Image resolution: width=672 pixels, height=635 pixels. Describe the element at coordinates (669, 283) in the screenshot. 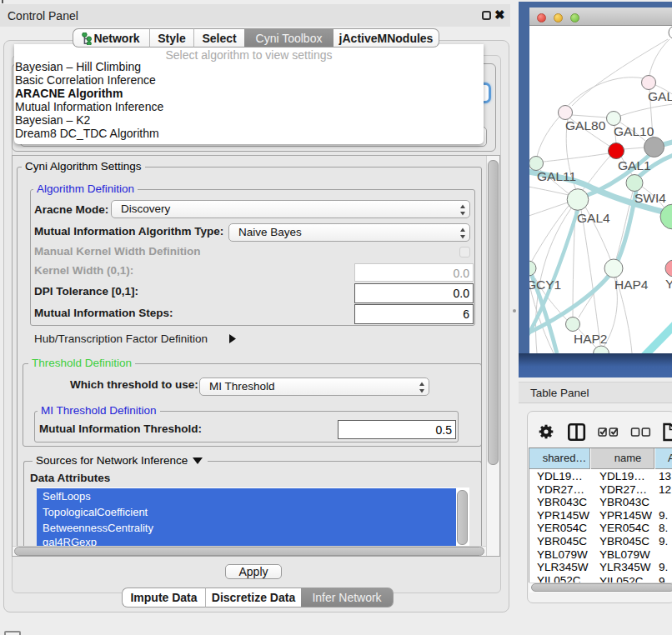

I see `svg-text: Y` at that location.